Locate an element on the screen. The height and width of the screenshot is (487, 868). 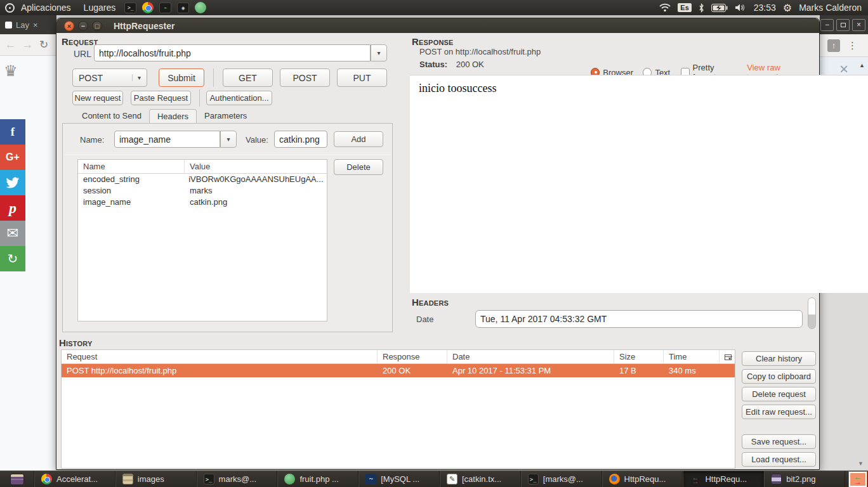
upload-arrow-icon: ↑ is located at coordinates (834, 46).